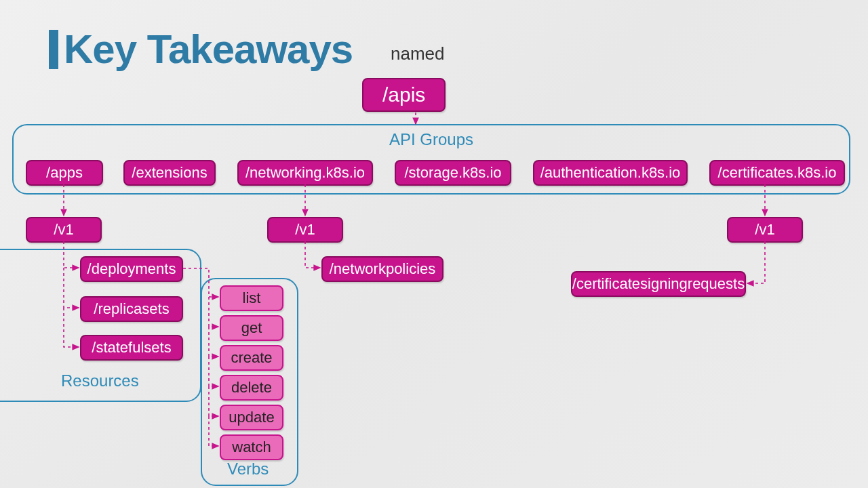 The width and height of the screenshot is (868, 488). Describe the element at coordinates (431, 140) in the screenshot. I see `api-groups-label: API Groups` at that location.